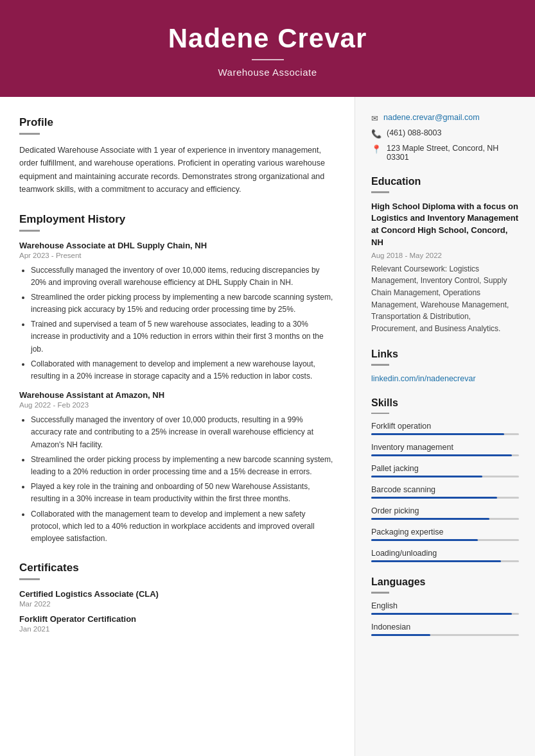 The width and height of the screenshot is (535, 756). I want to click on edu-coursework: Relevant Coursework: Logistics Managemen…, so click(445, 299).